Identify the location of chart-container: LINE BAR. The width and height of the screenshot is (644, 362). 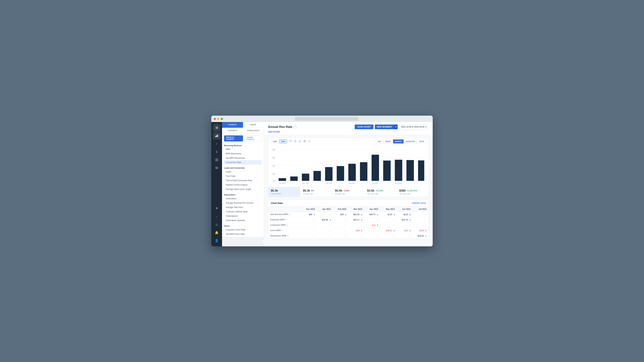
(348, 191).